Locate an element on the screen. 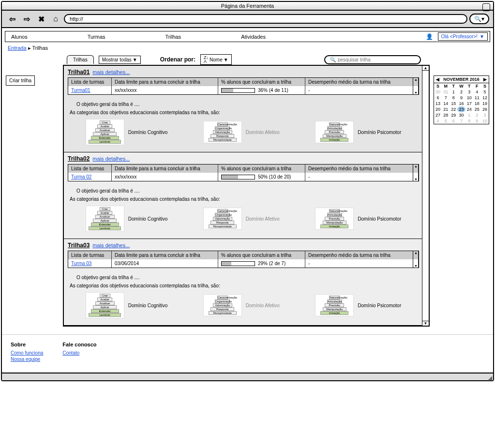 The image size is (495, 448). cal-day: 22 is located at coordinates (453, 109).